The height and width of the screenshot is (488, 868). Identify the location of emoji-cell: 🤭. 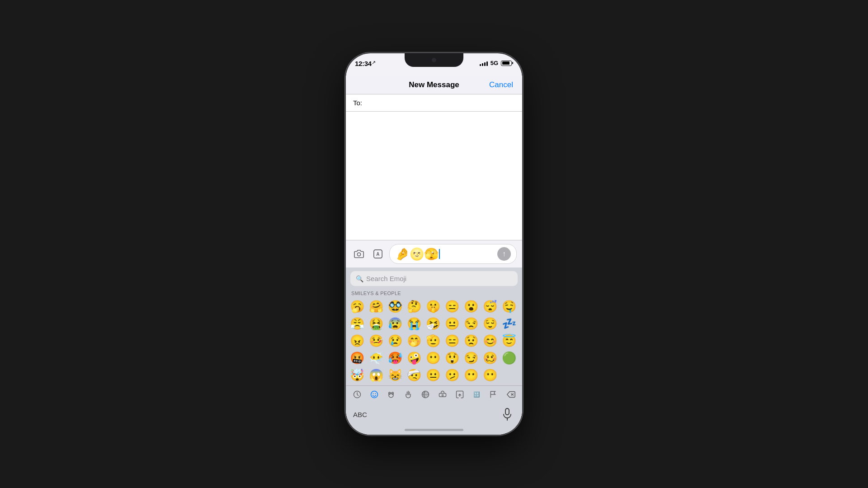
(414, 341).